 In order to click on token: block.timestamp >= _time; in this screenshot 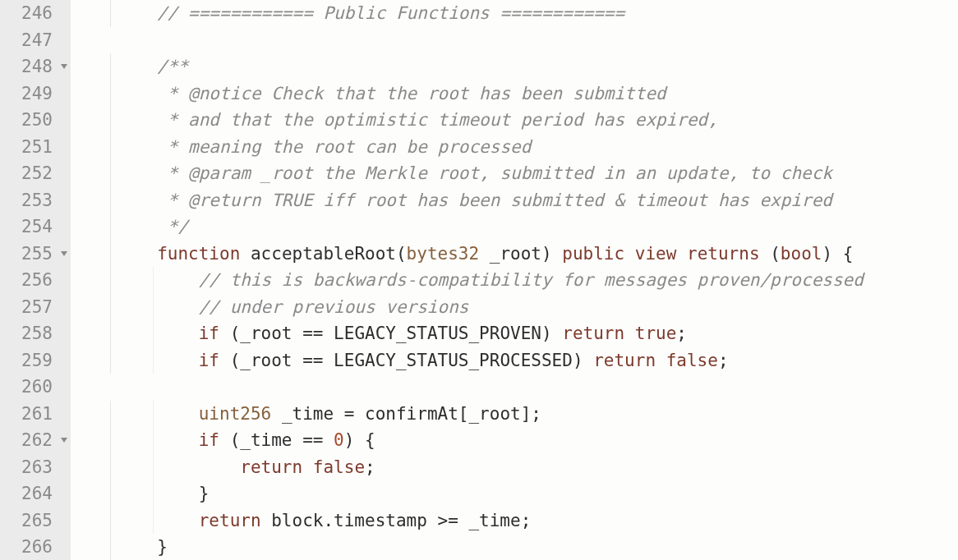, I will do `click(396, 521)`.